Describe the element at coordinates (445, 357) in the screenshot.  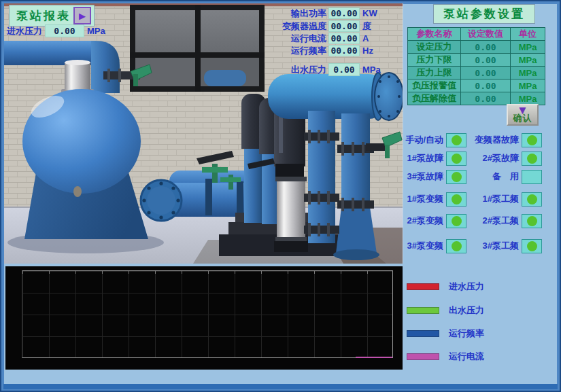
I see `legend-run-current: 运行电流` at that location.